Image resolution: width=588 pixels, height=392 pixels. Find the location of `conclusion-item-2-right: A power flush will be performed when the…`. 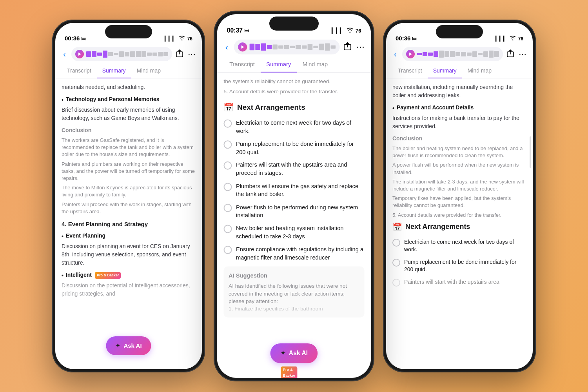

conclusion-item-2-right: A power flush will be performed when the… is located at coordinates (459, 169).